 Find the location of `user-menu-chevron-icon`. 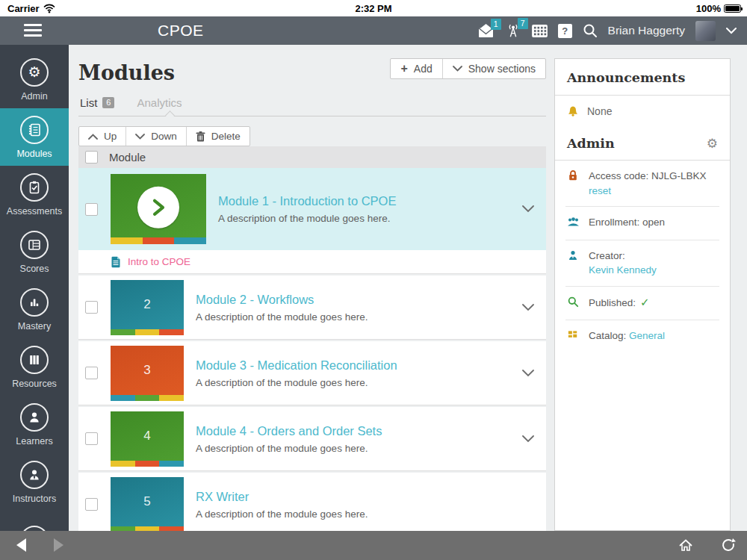

user-menu-chevron-icon is located at coordinates (731, 31).